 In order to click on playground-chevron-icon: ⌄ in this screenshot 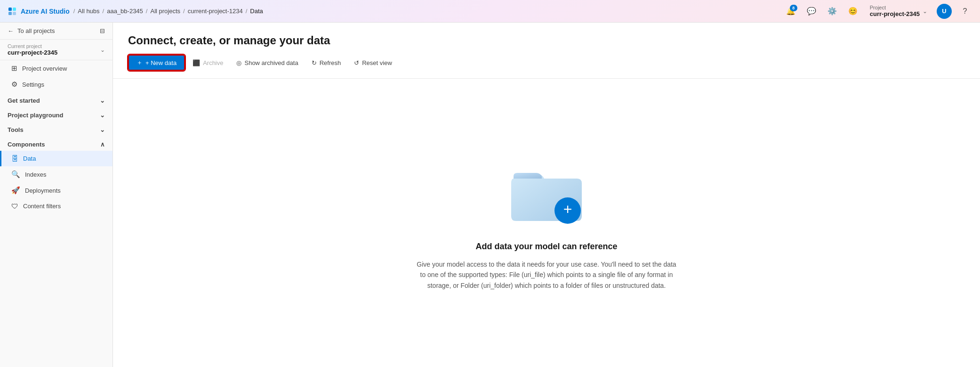, I will do `click(103, 115)`.